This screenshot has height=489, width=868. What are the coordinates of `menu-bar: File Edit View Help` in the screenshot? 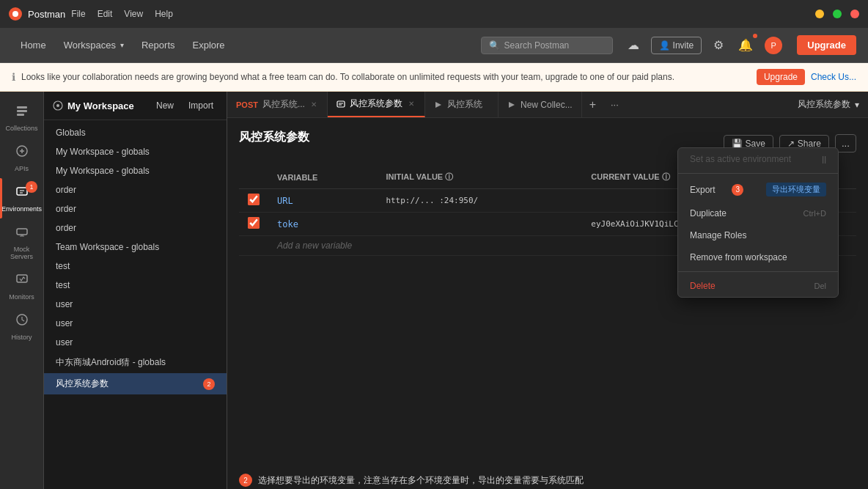 It's located at (122, 14).